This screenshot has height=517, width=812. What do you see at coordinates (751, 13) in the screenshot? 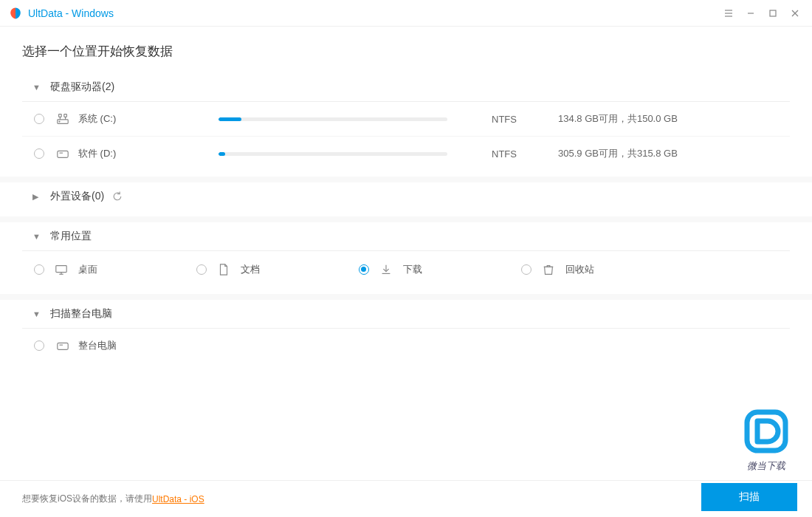
I see `minimize-button` at bounding box center [751, 13].